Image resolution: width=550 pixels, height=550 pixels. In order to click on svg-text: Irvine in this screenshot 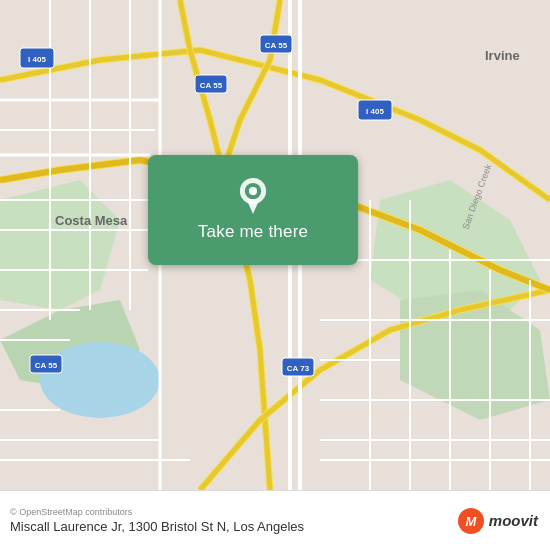, I will do `click(502, 56)`.